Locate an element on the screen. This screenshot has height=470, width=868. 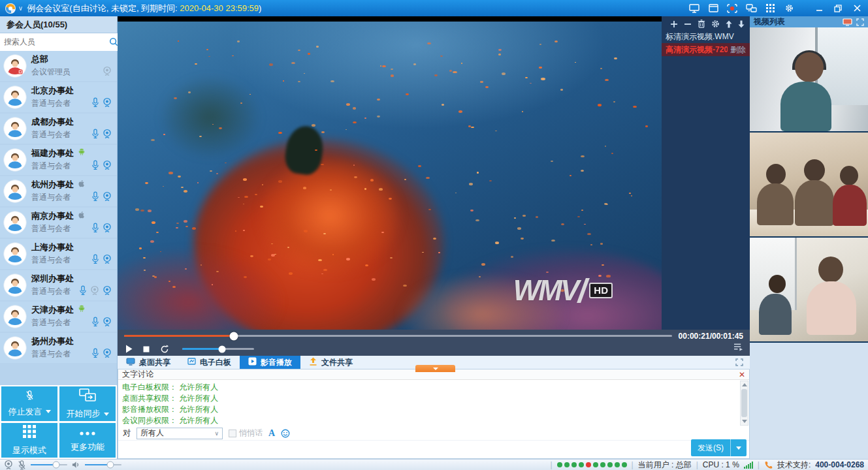
video-monitor-icon is located at coordinates (848, 22).